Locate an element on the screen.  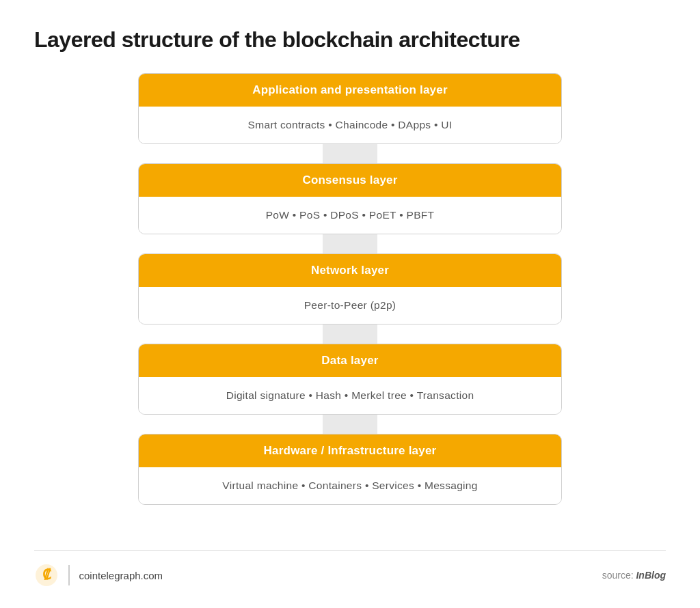
footer-left: ₡ cointelegraph.com is located at coordinates (98, 575).